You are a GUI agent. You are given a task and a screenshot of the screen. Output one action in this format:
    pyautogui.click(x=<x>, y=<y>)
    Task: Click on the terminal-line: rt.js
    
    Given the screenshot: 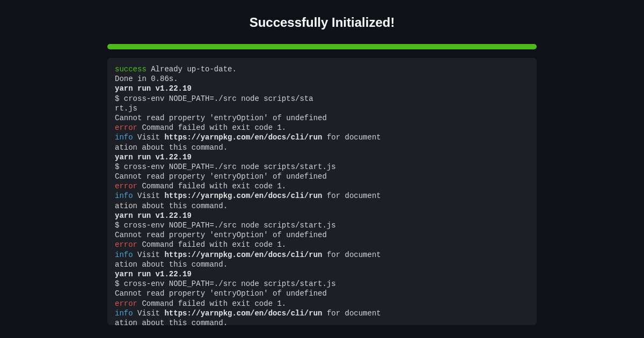 What is the action you would take?
    pyautogui.click(x=322, y=108)
    